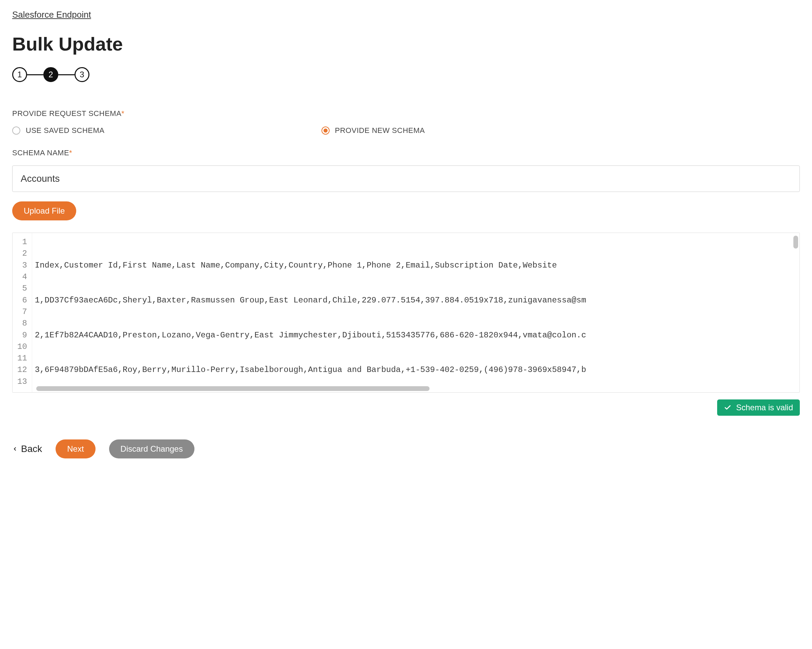 This screenshot has height=649, width=812. I want to click on line-number: 8, so click(23, 323).